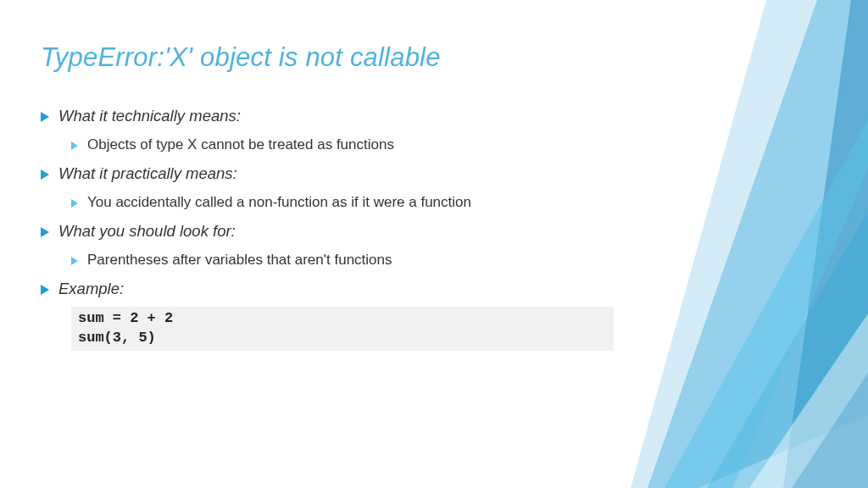 The width and height of the screenshot is (868, 488). Describe the element at coordinates (337, 260) in the screenshot. I see `list-item: Parentheses after variables that aren't …` at that location.